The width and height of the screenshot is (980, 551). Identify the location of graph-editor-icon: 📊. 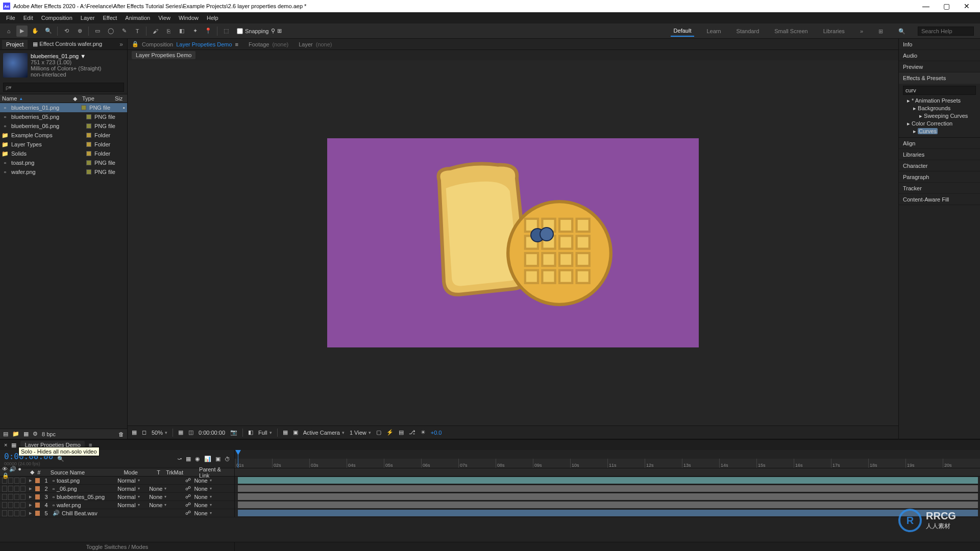
(208, 459).